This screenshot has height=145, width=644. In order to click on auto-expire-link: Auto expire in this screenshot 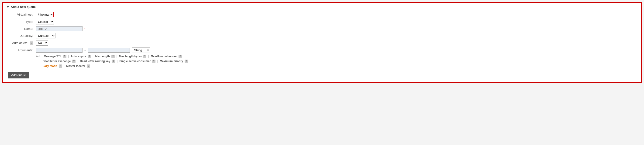, I will do `click(78, 56)`.